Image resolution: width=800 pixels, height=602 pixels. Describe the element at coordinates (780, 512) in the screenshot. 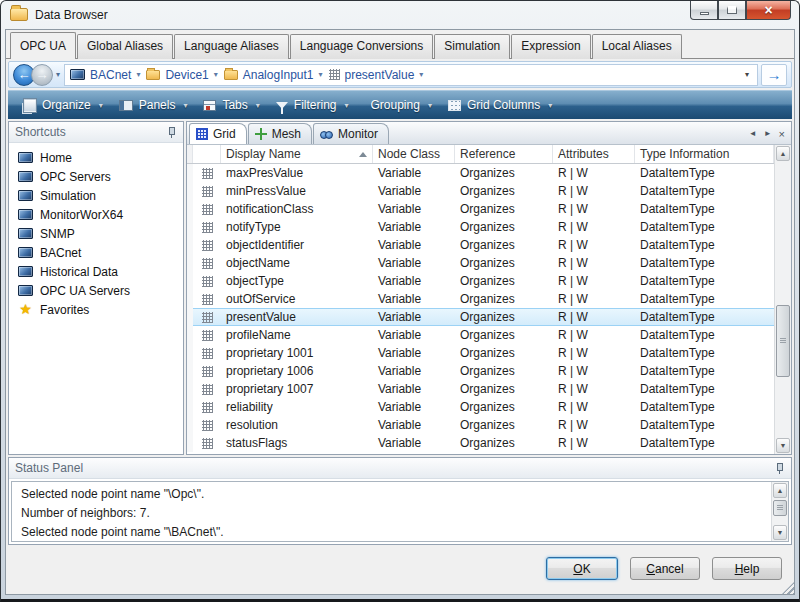

I see `status-vertical-scrollbar: ▲ ▼` at that location.